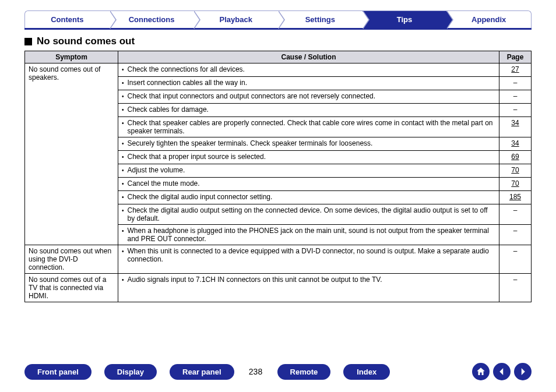  Describe the element at coordinates (309, 255) in the screenshot. I see `cause-text: When this unit is connected to a device …` at that location.